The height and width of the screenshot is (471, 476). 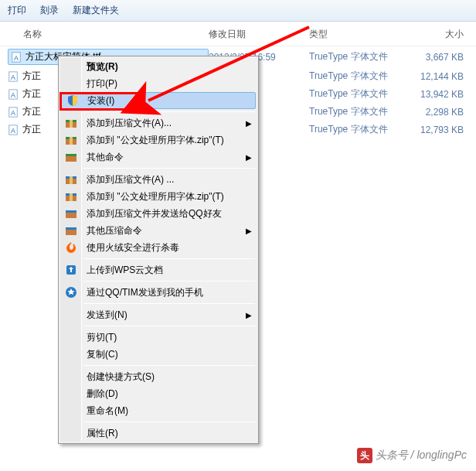 What do you see at coordinates (433, 77) in the screenshot?
I see `file-size: 12,144 KB` at bounding box center [433, 77].